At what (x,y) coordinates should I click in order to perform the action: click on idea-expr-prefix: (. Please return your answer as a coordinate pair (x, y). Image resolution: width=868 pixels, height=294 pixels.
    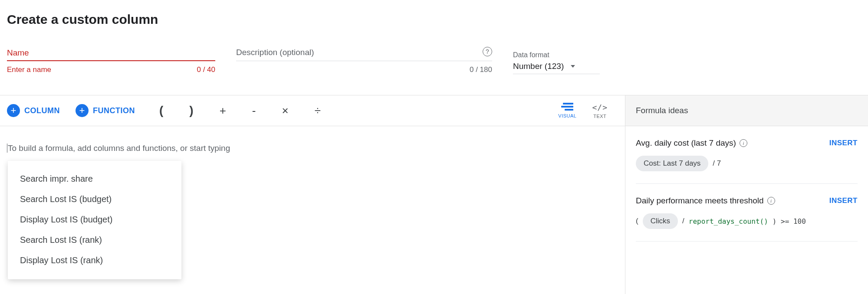
    Looking at the image, I should click on (637, 221).